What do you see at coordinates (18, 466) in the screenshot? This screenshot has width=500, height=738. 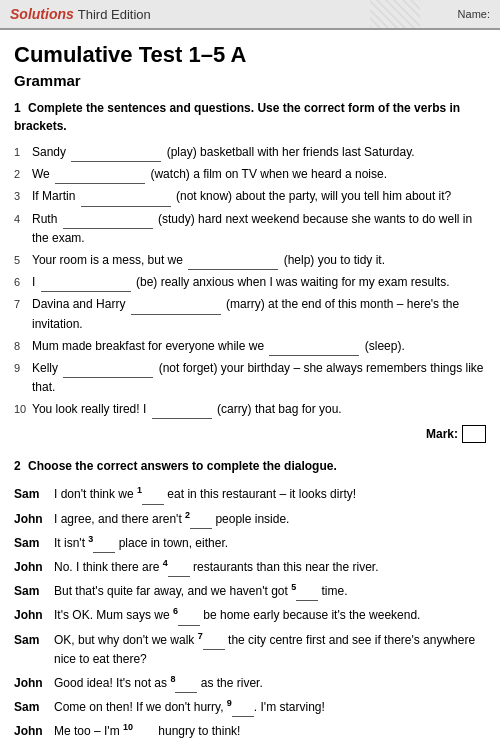 I see `q2-number: 2` at bounding box center [18, 466].